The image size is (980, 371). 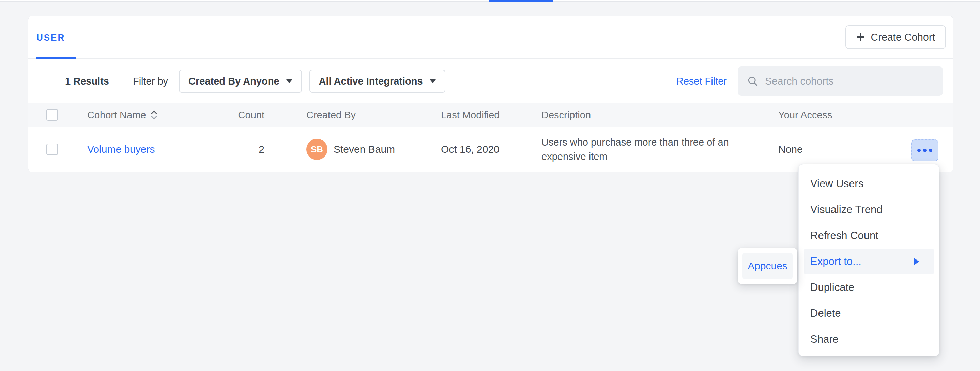 I want to click on header-last-modified-label: Last Modified, so click(x=470, y=115).